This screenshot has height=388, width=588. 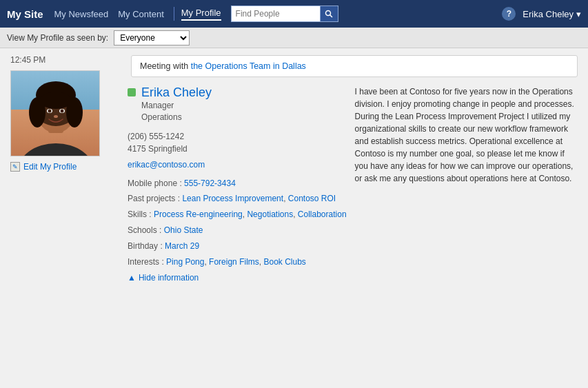 I want to click on search-input, so click(x=276, y=14).